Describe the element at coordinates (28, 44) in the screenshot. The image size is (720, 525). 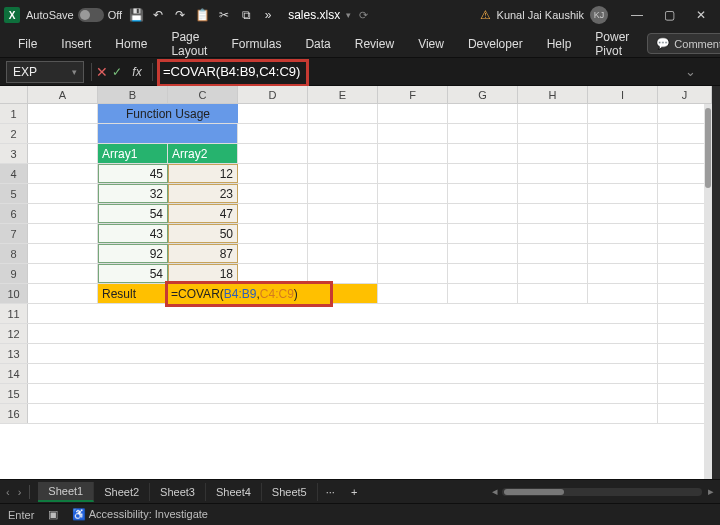
I see `tab-file: File` at that location.